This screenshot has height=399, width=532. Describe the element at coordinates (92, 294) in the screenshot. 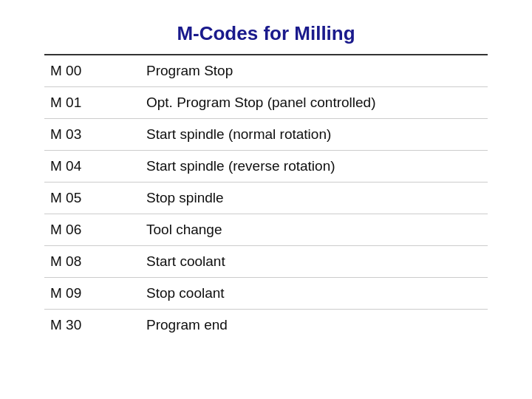

I see `mcode-code: M 09` at that location.